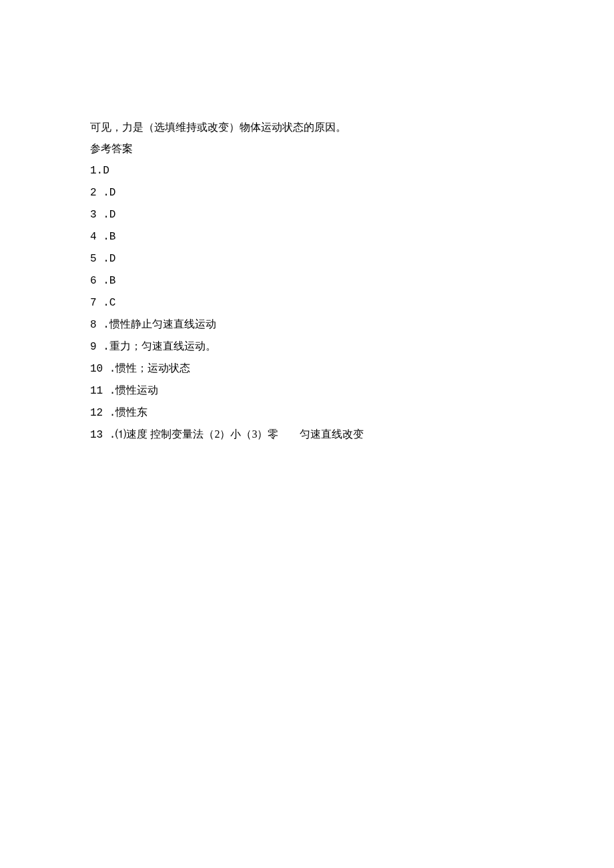 Image resolution: width=614 pixels, height=868 pixels. I want to click on answer-row: 13 .⑴速度 控制变量法（2）小（3）零 匀速直线改变, so click(312, 435).